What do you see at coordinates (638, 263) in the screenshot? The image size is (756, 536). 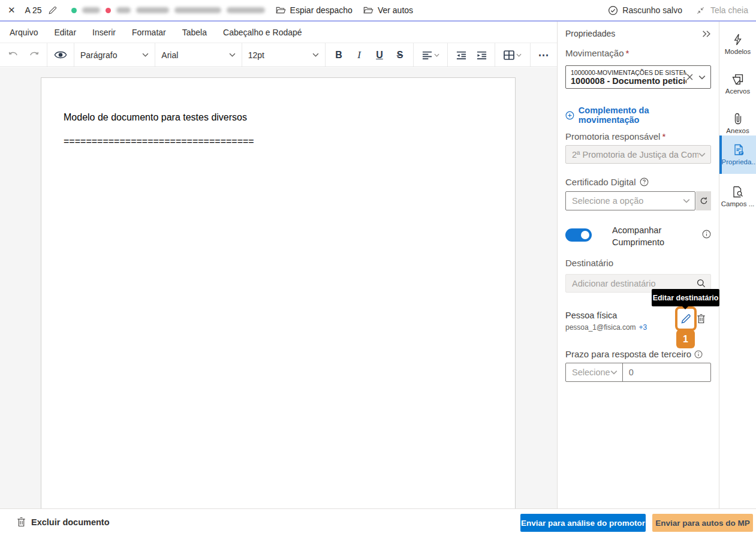 I see `destinatario-label: Destinatário` at bounding box center [638, 263].